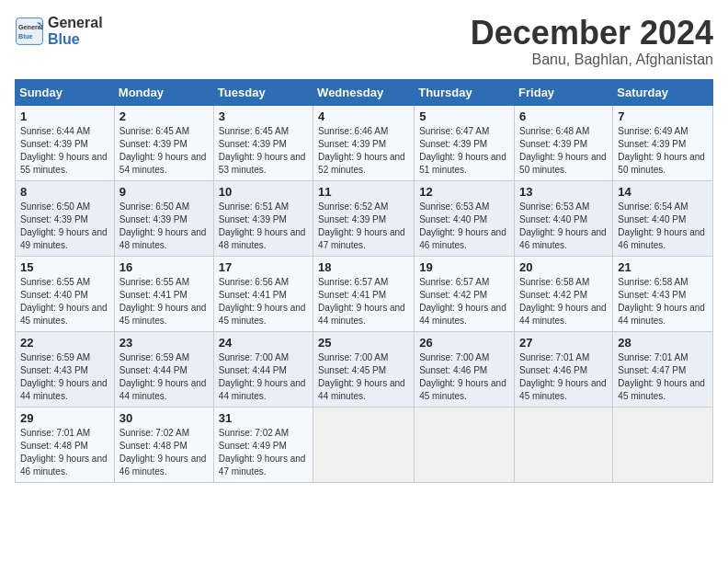 This screenshot has width=728, height=563. What do you see at coordinates (164, 293) in the screenshot?
I see `table-row: 16 Sunrise: 6:55 AM Sunset: 4:41 PM Dayl…` at bounding box center [164, 293].